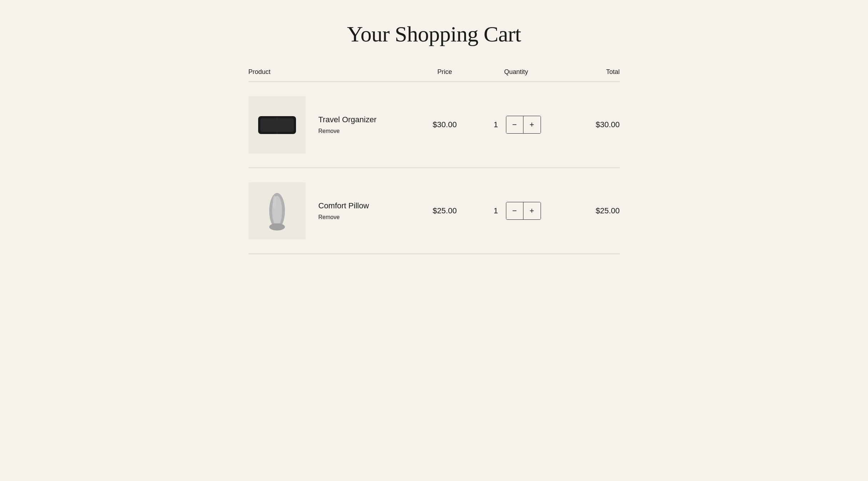 This screenshot has width=868, height=481. I want to click on product-image-travel-organizer, so click(277, 125).